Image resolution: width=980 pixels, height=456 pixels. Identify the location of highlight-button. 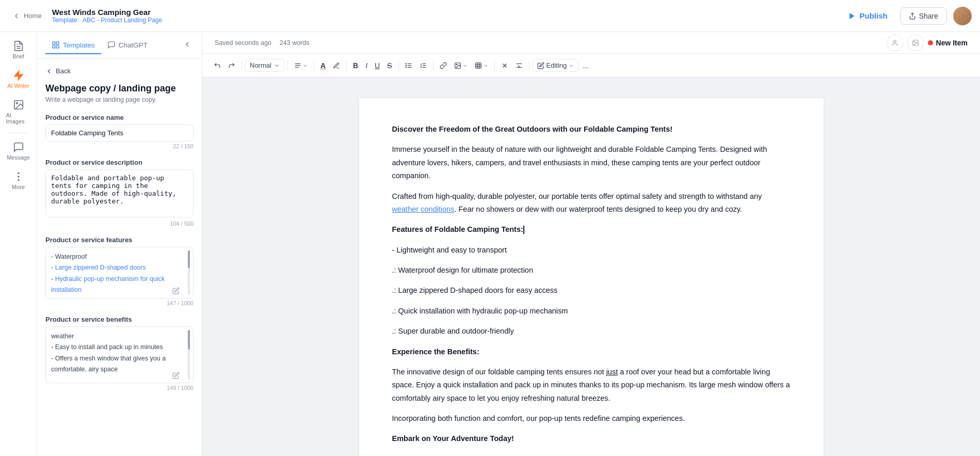
(336, 66).